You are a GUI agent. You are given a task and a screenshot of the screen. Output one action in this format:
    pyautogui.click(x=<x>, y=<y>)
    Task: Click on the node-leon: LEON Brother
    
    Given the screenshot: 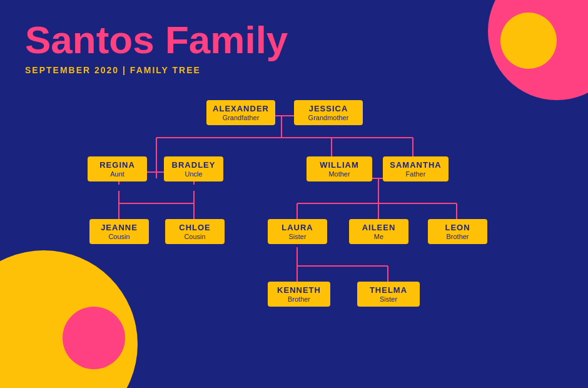 What is the action you would take?
    pyautogui.click(x=458, y=232)
    